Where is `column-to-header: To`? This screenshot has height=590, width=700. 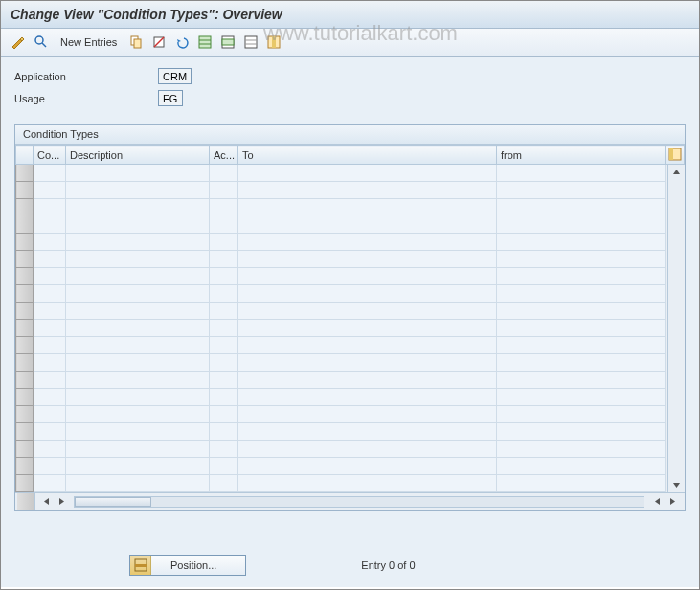
column-to-header: To is located at coordinates (368, 155).